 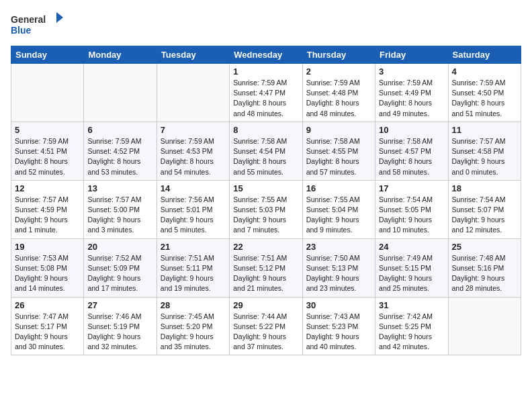 What do you see at coordinates (120, 332) in the screenshot?
I see `cell-content: Sunrise: 7:46 AM Sunset: 5:19 PM Dayligh…` at bounding box center [120, 332].